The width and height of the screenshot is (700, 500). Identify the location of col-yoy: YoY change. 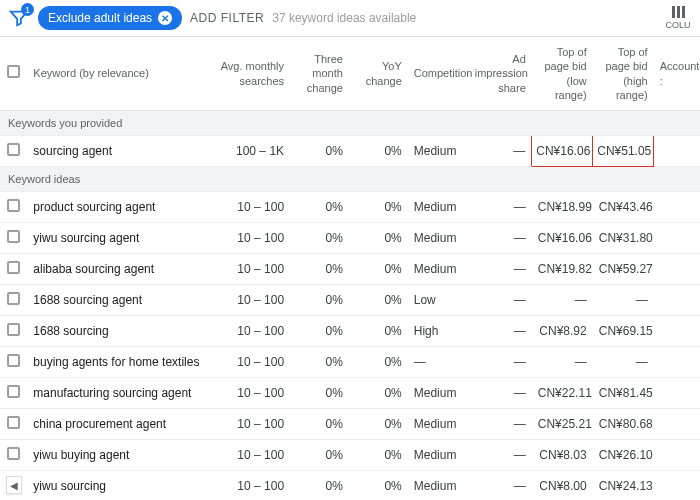
(378, 74).